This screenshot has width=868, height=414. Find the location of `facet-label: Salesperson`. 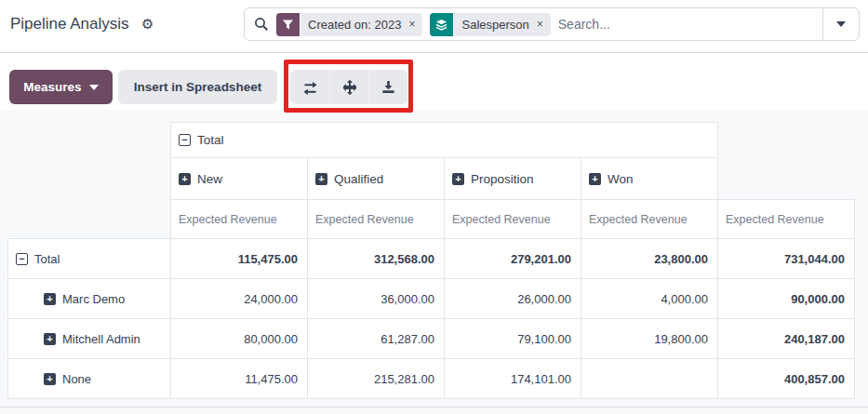

facet-label: Salesperson is located at coordinates (495, 24).